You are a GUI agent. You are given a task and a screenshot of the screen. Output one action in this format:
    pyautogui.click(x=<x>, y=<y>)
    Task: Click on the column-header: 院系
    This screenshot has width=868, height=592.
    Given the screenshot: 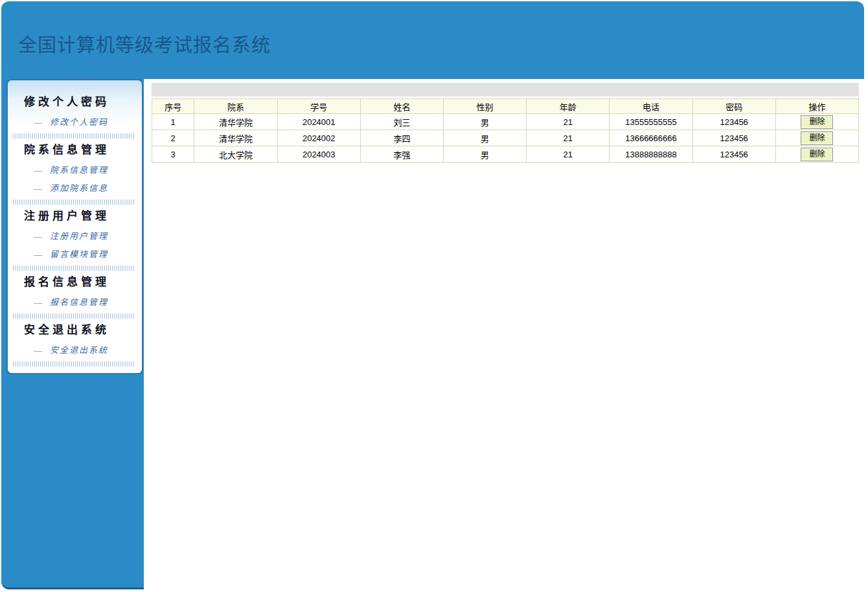 What is the action you would take?
    pyautogui.click(x=236, y=106)
    